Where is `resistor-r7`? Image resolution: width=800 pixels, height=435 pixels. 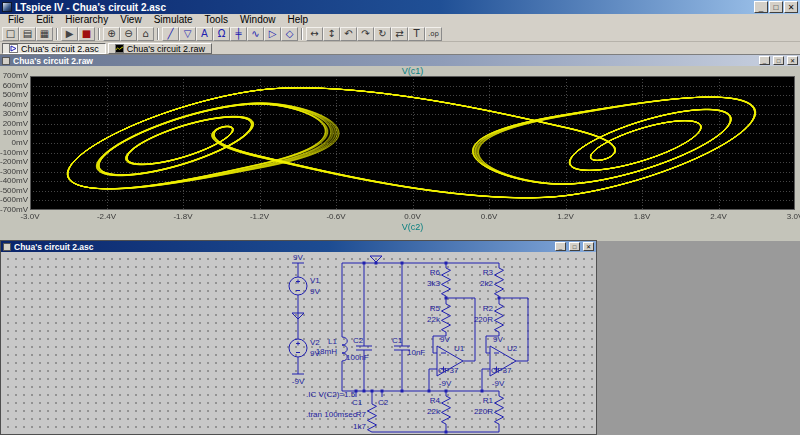 resistor-r7 is located at coordinates (372, 418).